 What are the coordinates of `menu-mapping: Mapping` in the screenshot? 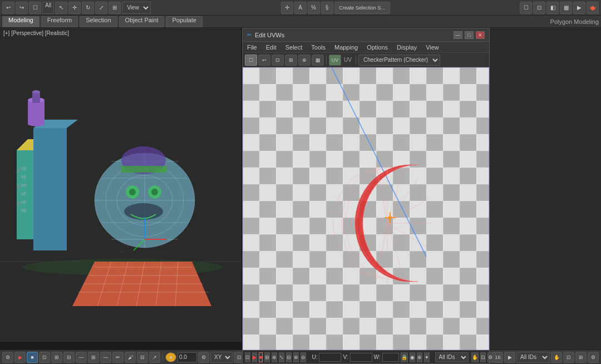 It's located at (346, 47).